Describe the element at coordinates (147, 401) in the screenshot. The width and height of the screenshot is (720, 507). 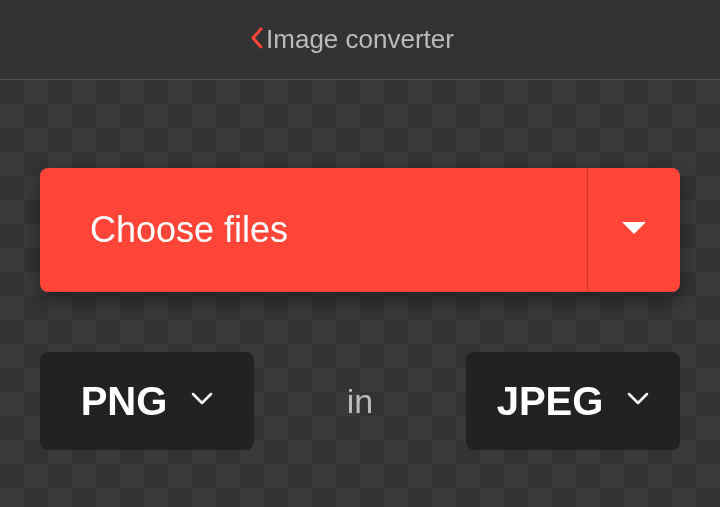
I see `source-format-button: PNG` at that location.